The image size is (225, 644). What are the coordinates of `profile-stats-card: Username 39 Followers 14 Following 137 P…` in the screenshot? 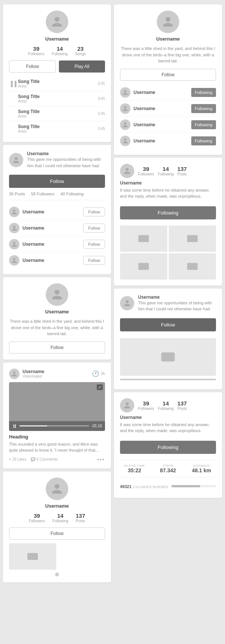 It's located at (57, 527).